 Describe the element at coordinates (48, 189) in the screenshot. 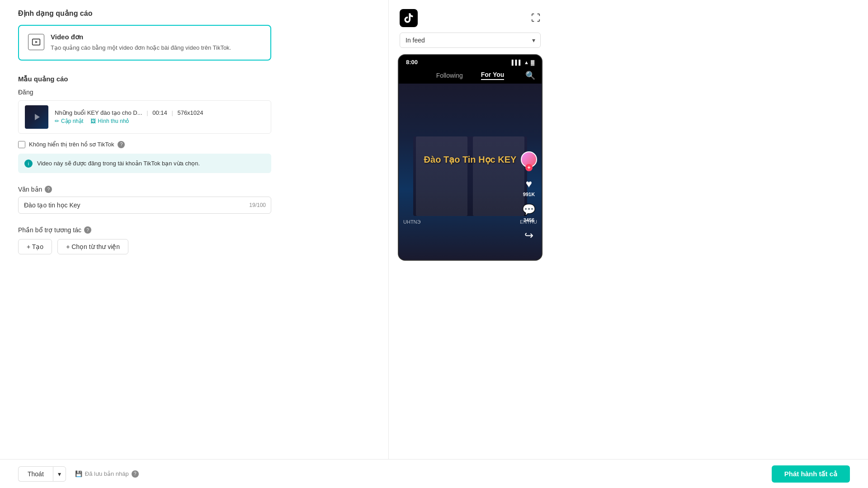

I see `text-info-icon: ?` at that location.